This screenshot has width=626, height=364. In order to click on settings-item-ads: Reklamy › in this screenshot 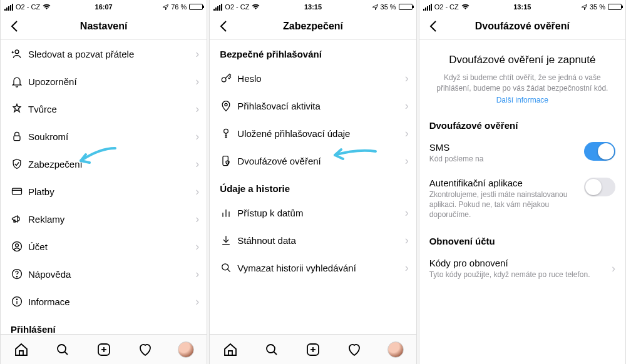, I will do `click(104, 219)`.